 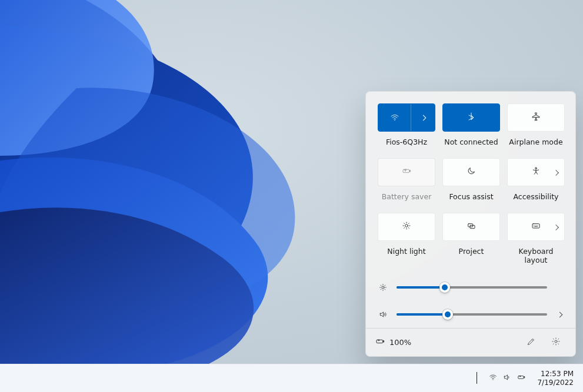 I want to click on battery-saver-icon, so click(x=407, y=172).